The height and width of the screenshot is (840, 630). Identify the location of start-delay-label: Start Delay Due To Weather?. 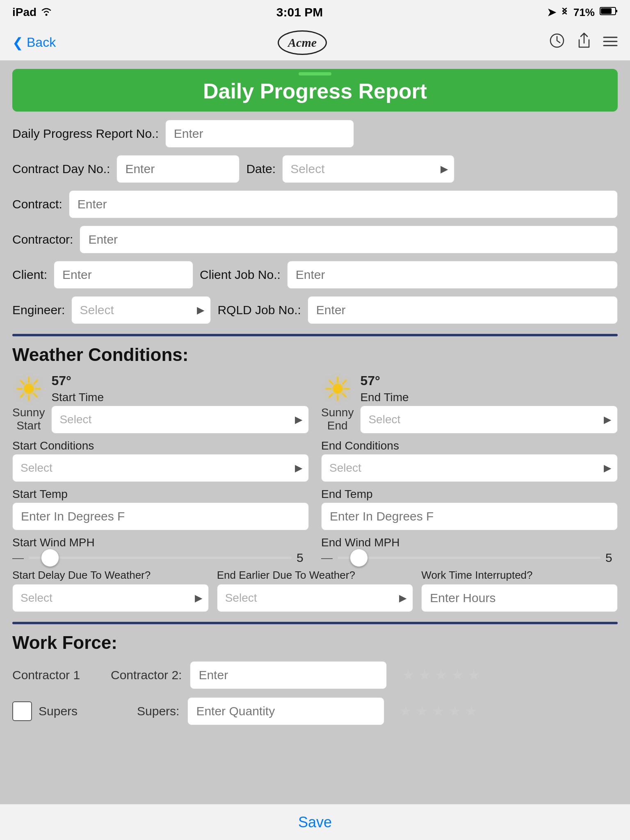
(111, 575).